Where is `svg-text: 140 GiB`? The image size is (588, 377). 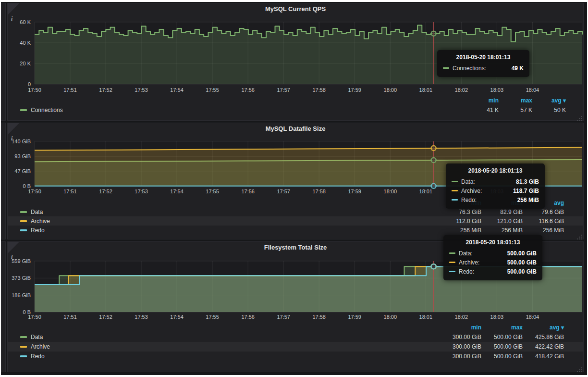
svg-text: 140 GiB is located at coordinates (21, 141).